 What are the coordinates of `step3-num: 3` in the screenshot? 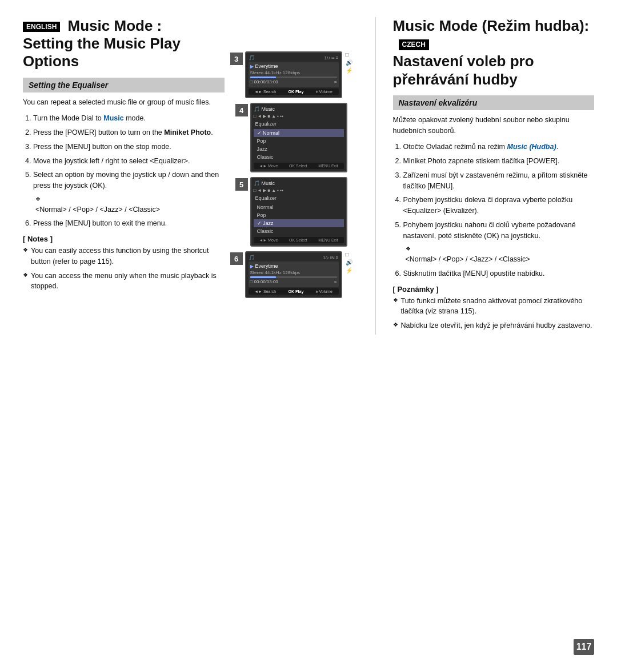 It's located at (237, 59).